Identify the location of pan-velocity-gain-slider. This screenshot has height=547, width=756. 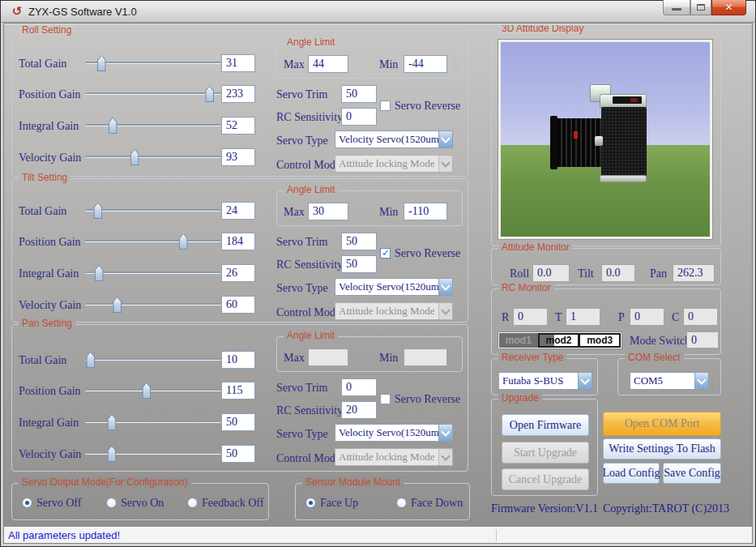
(153, 454).